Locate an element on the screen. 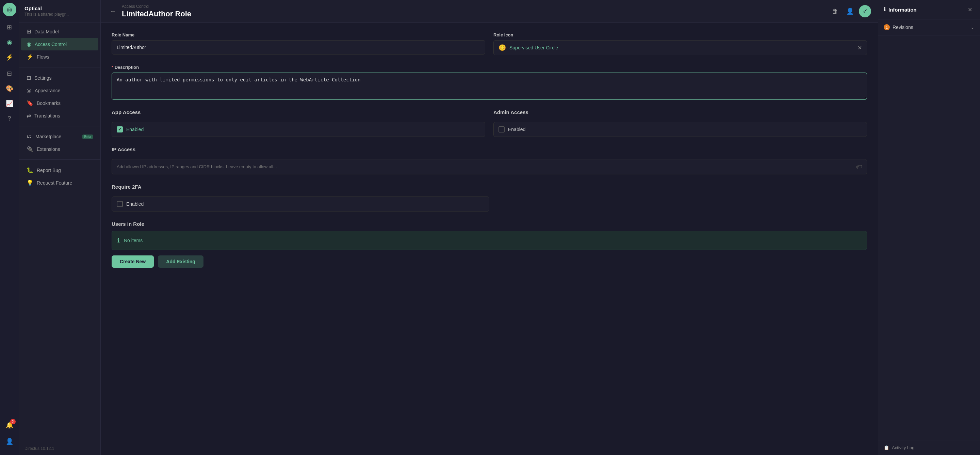 This screenshot has width=980, height=455. role-name-input is located at coordinates (298, 47).